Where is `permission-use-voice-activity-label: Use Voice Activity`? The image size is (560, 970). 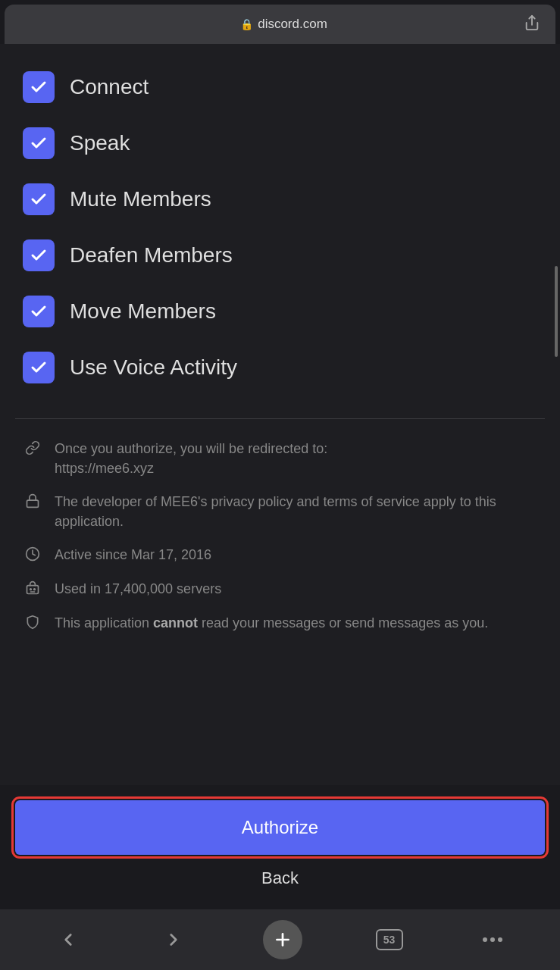 permission-use-voice-activity-label: Use Voice Activity is located at coordinates (153, 368).